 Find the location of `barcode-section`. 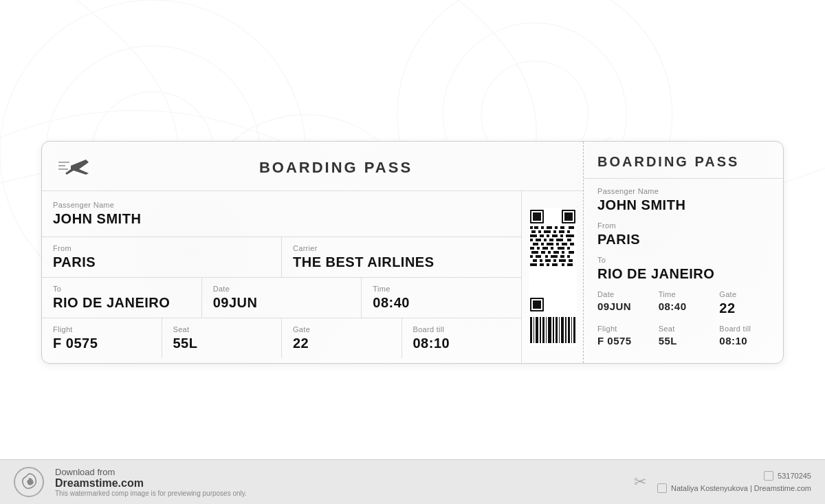

barcode-section is located at coordinates (552, 277).